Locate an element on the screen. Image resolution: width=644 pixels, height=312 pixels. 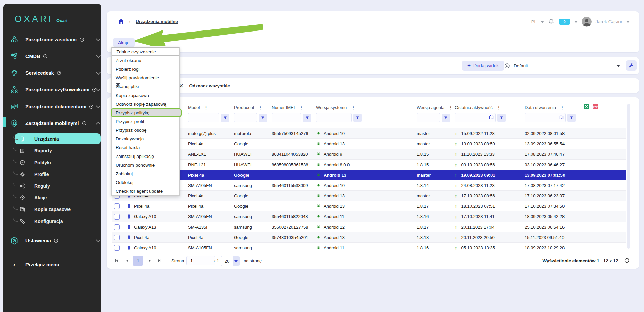
table-row: Galaxy A10SM-A105FNsamsung35546011582204… is located at coordinates (369, 216).